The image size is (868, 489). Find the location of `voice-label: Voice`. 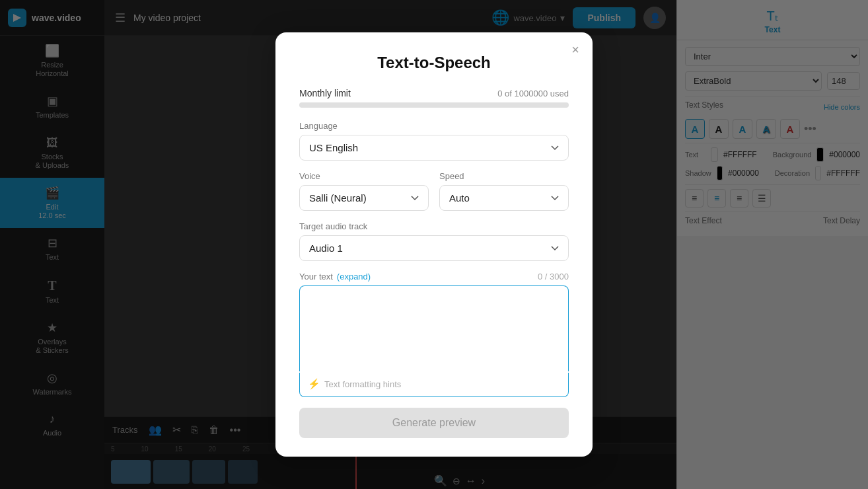

voice-label: Voice is located at coordinates (364, 176).